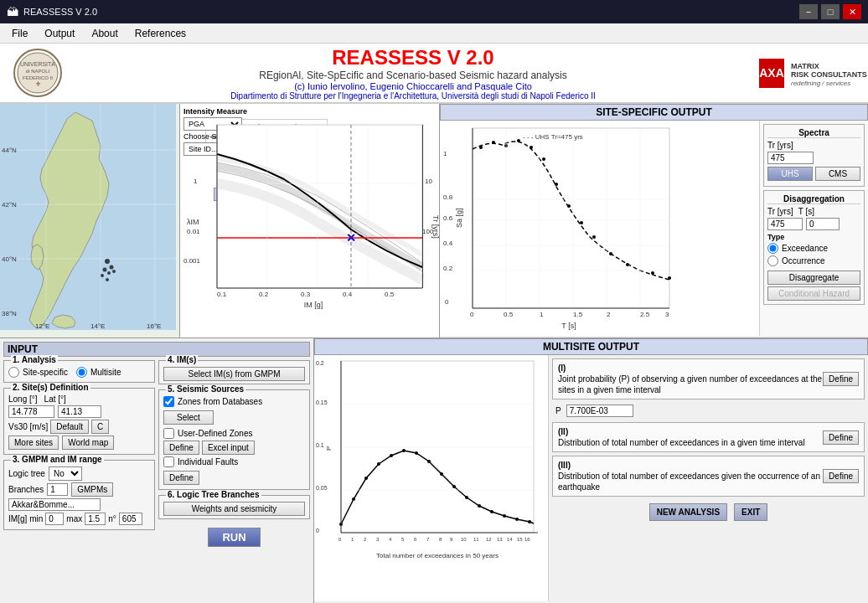 The image size is (868, 603). I want to click on branches-input, so click(57, 489).